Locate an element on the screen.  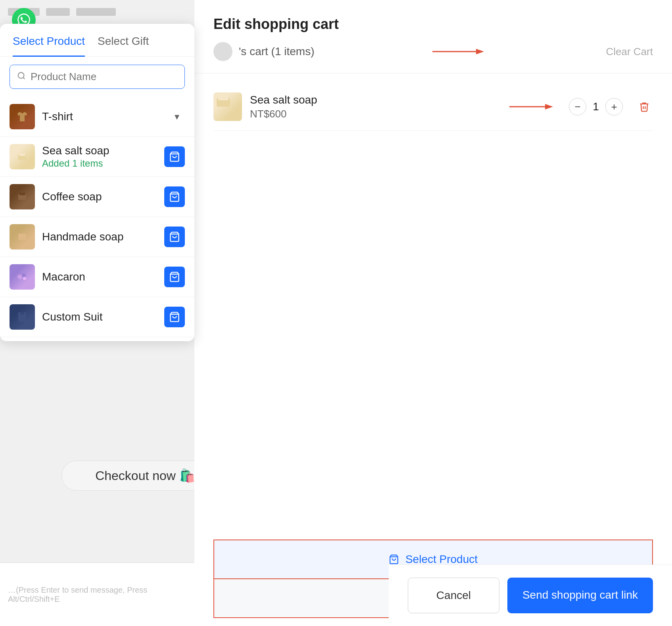
product-info: Coffee soap is located at coordinates (100, 197).